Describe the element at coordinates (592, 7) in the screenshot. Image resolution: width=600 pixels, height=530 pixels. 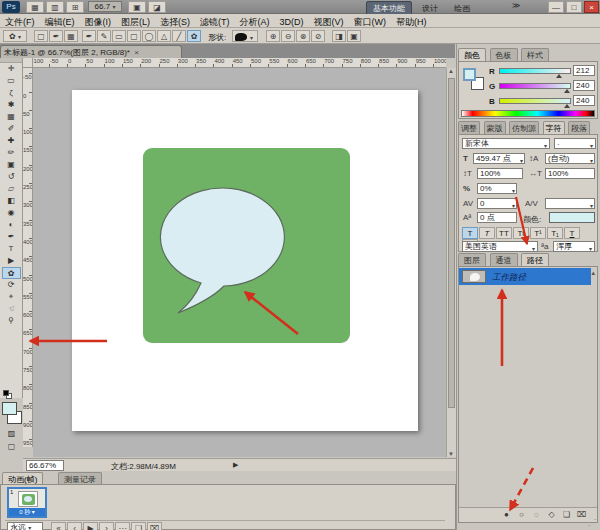
I see `close-button: ×` at that location.